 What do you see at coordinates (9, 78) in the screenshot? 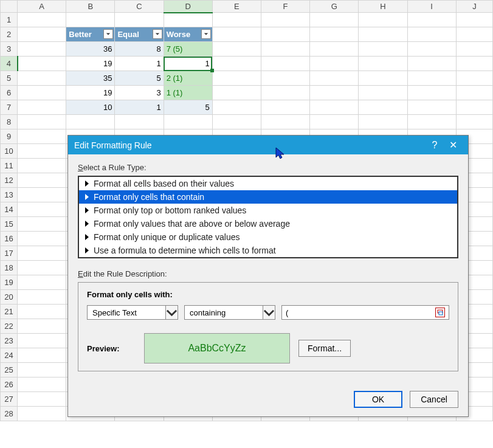
I see `row-header: 5` at bounding box center [9, 78].